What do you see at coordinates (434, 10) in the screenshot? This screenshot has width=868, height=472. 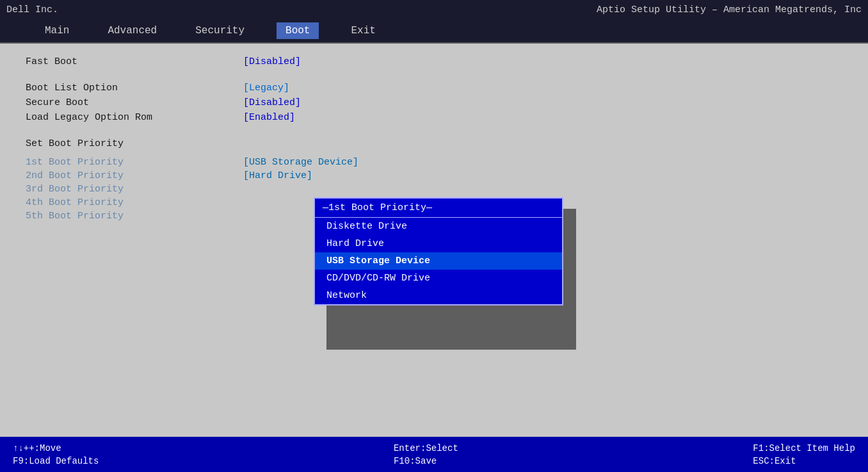 I see `bios-header: Dell Inc. Aptio Setup Utility – American…` at bounding box center [434, 10].